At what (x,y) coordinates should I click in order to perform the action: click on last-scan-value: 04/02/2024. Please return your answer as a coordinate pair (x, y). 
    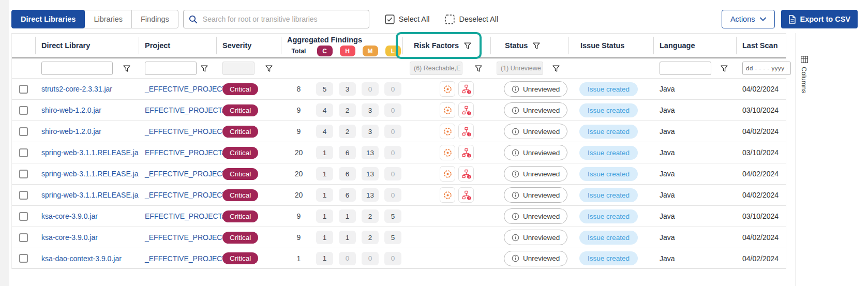
    Looking at the image, I should click on (760, 89).